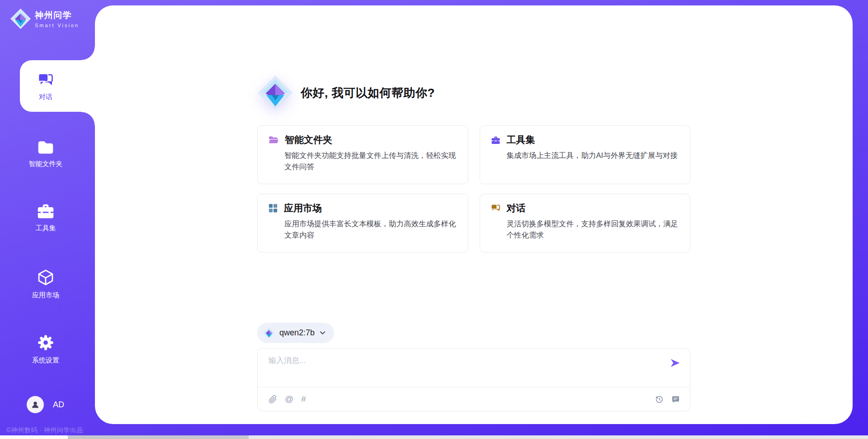 The height and width of the screenshot is (439, 868). What do you see at coordinates (158, 437) in the screenshot?
I see `scrollbar-thumb` at bounding box center [158, 437].